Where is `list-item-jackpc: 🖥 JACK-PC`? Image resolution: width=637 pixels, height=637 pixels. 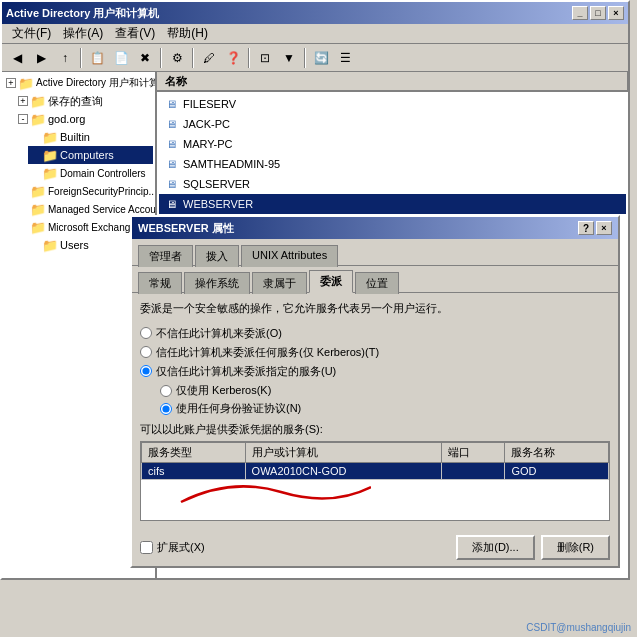
list-item-jackpc: 🖥 JACK-PC is located at coordinates (392, 124).